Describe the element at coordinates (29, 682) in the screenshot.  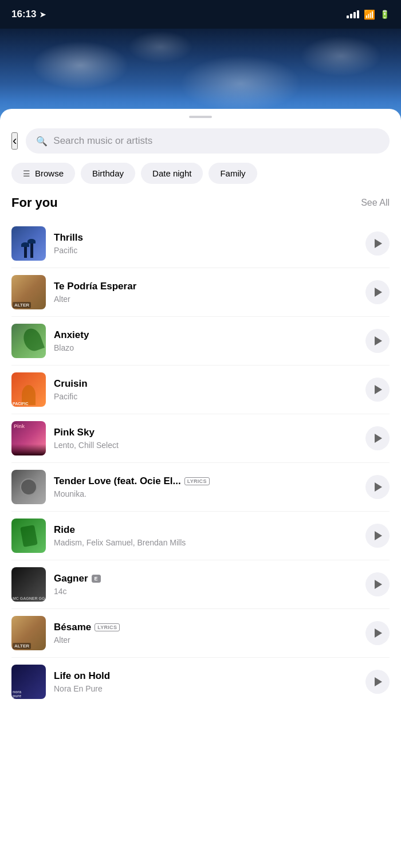
I see `track-artwork-lifeonhold: norapure` at that location.